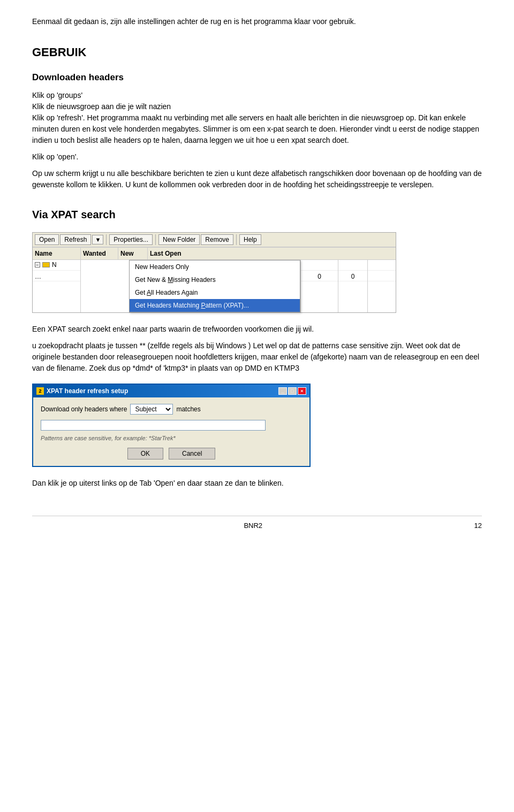  I want to click on footer-page-number: 12, so click(478, 526).